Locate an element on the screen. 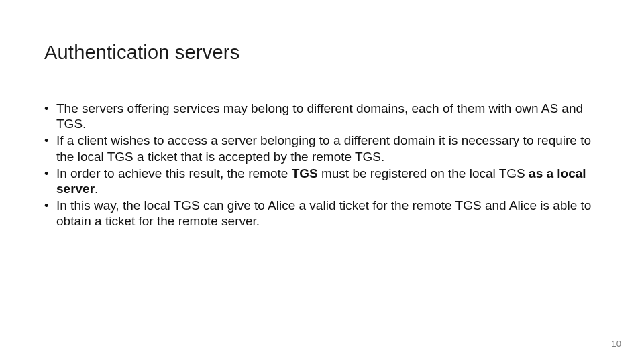  slide-title: Authentication servers is located at coordinates (142, 52).